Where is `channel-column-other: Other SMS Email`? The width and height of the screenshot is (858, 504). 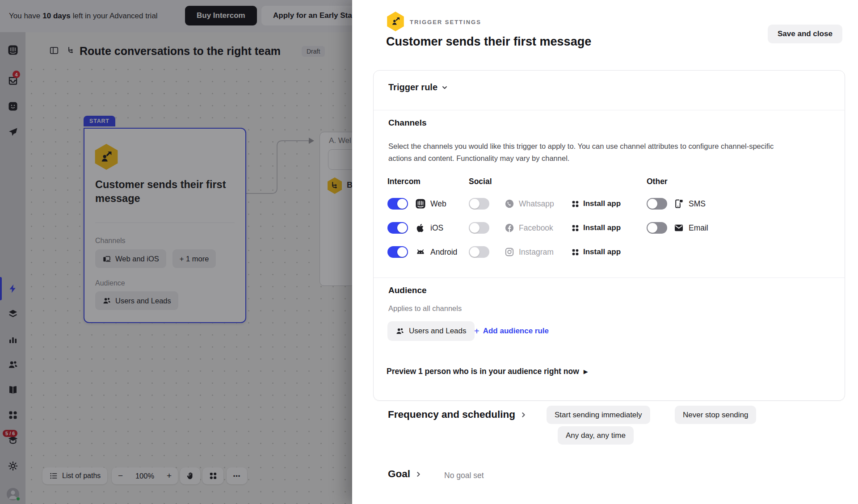 channel-column-other: Other SMS Email is located at coordinates (677, 206).